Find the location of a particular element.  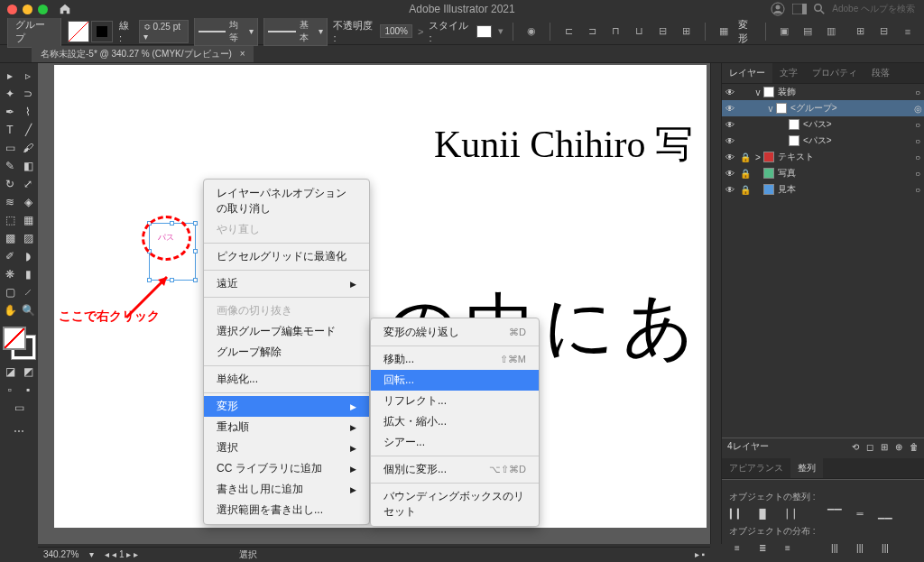

gradient-mode-icon: ◩ is located at coordinates (28, 372).